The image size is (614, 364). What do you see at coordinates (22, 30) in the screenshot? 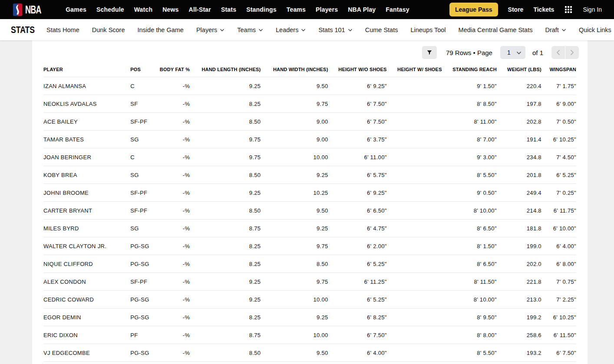
I see `stats-logo: STATS` at bounding box center [22, 30].